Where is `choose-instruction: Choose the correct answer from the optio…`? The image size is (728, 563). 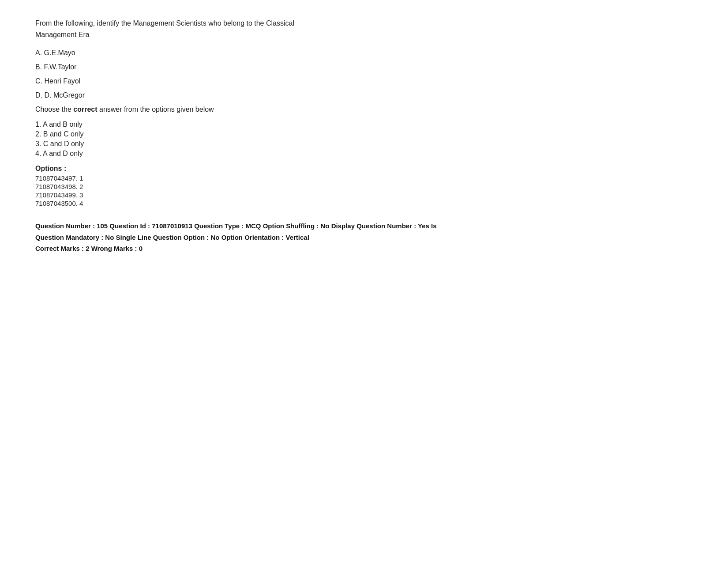
choose-instruction: Choose the correct answer from the optio… is located at coordinates (364, 110).